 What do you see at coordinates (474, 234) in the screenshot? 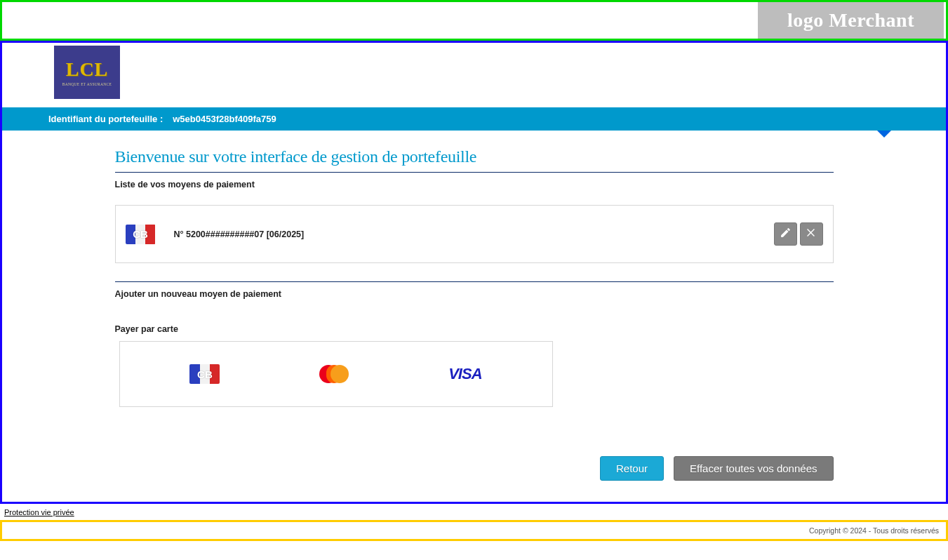
I see `saved-card-row: CB N° 5200##########07 [06/2025]` at bounding box center [474, 234].